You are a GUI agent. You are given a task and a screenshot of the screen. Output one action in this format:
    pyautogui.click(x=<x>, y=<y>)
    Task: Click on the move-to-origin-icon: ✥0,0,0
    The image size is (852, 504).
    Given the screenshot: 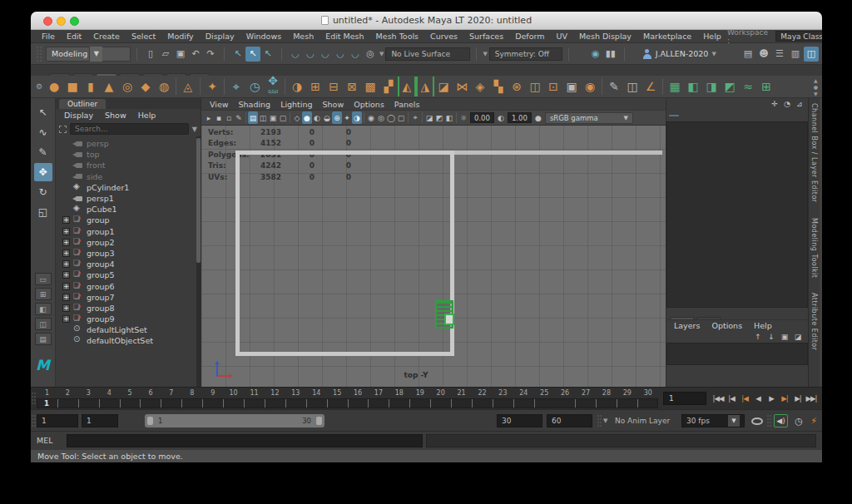 What is the action you would take?
    pyautogui.click(x=273, y=86)
    